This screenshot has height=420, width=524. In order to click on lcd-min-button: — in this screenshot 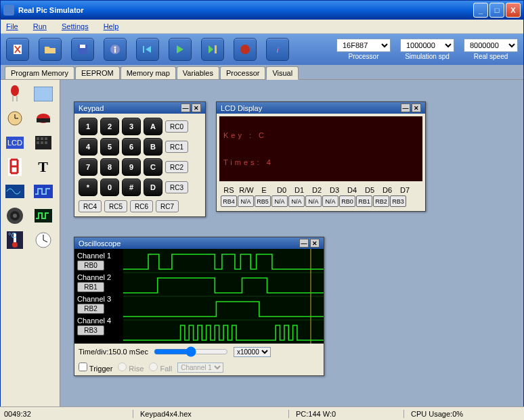, I will do `click(406, 108)`.